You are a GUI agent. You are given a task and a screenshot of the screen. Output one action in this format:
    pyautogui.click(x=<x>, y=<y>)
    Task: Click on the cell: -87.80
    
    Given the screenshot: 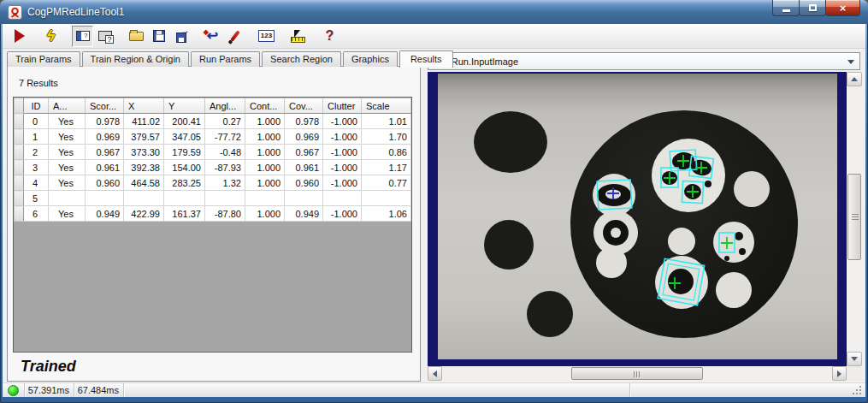 What is the action you would take?
    pyautogui.click(x=226, y=214)
    